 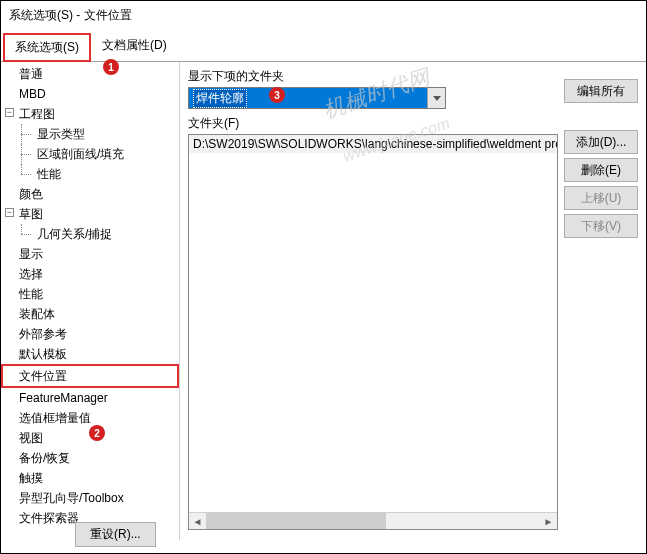 I want to click on badge-1: 1, so click(x=111, y=67).